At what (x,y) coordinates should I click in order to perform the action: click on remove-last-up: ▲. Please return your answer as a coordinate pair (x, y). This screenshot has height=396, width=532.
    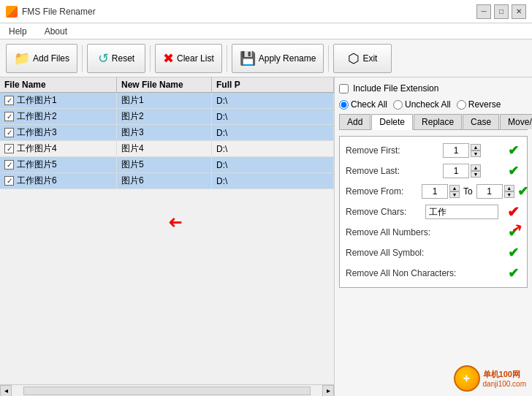
    Looking at the image, I should click on (476, 168).